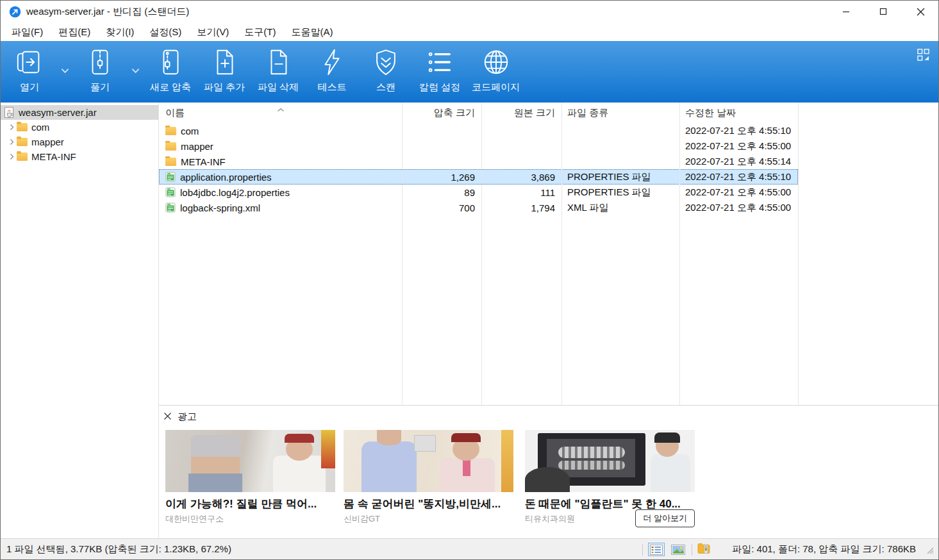 The image size is (939, 560). What do you see at coordinates (522, 177) in the screenshot?
I see `original-size: 3,869` at bounding box center [522, 177].